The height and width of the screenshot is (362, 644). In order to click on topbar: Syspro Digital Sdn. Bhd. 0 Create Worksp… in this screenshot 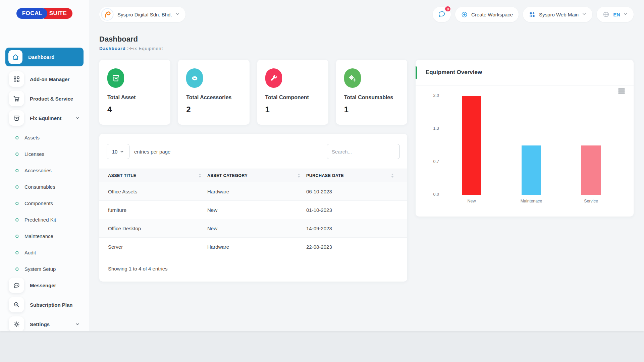, I will do `click(366, 13)`.